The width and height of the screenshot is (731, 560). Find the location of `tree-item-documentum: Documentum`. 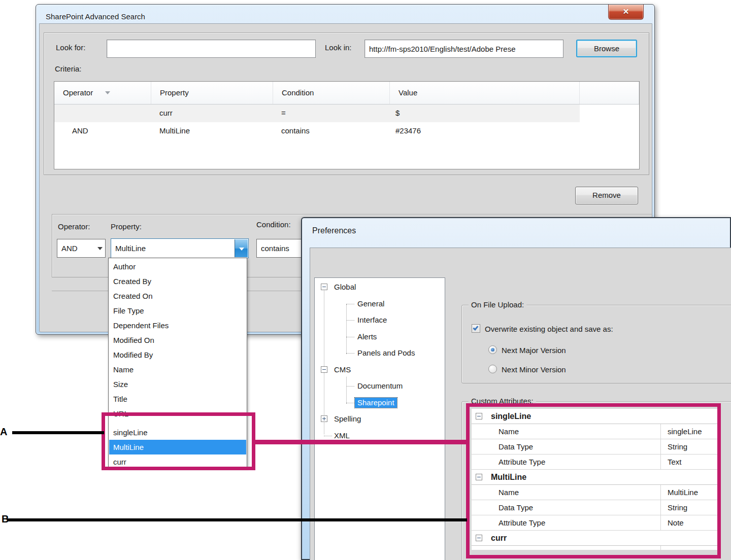

tree-item-documentum: Documentum is located at coordinates (379, 387).